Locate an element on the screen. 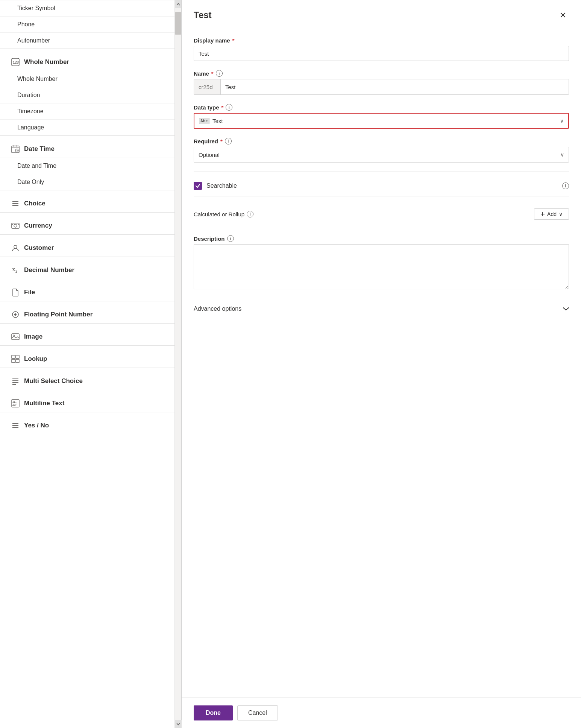 This screenshot has height=728, width=581. advanced-options-row: Advanced options is located at coordinates (381, 308).